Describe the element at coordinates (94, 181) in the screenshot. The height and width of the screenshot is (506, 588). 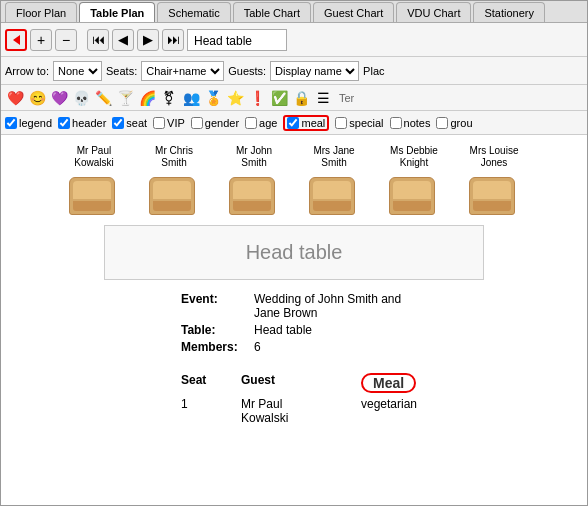
I see `seat-col-1: Mr PaulKowalski` at that location.